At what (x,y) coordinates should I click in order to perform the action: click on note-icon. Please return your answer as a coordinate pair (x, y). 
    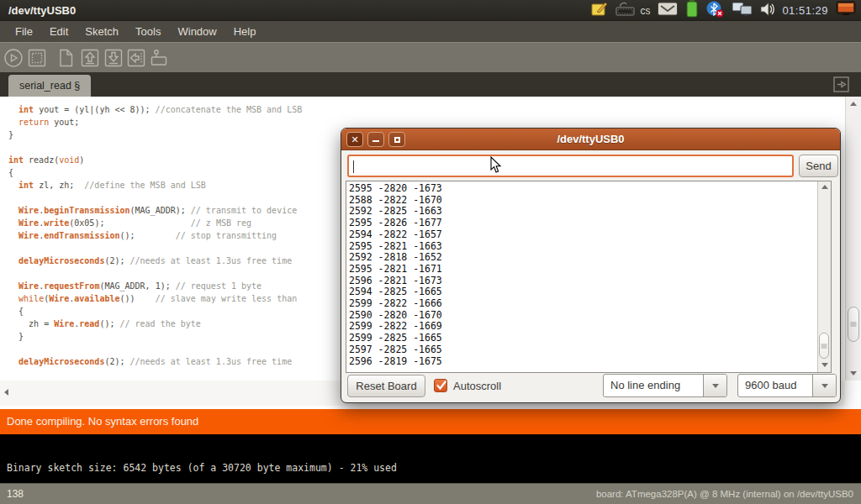
    Looking at the image, I should click on (600, 11).